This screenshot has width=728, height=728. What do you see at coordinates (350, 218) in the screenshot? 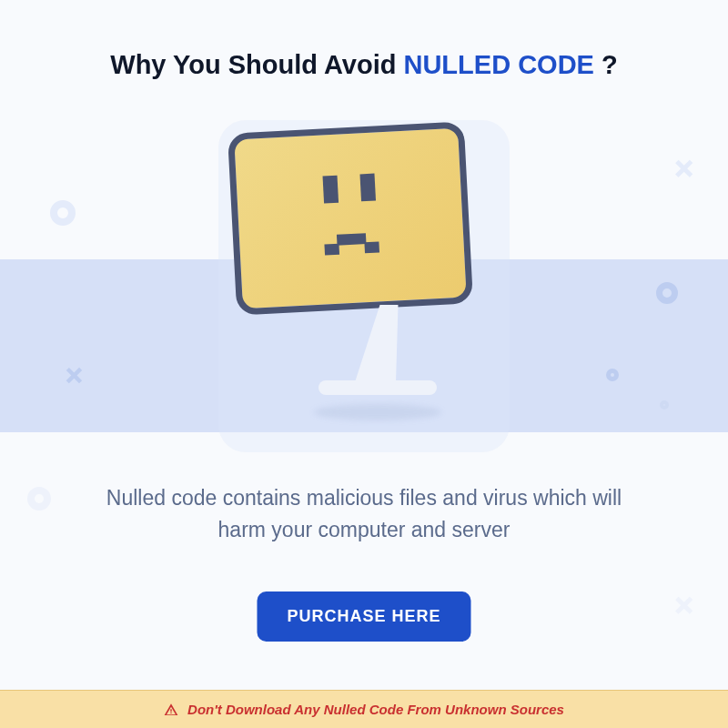
I see `monitor-screen` at bounding box center [350, 218].